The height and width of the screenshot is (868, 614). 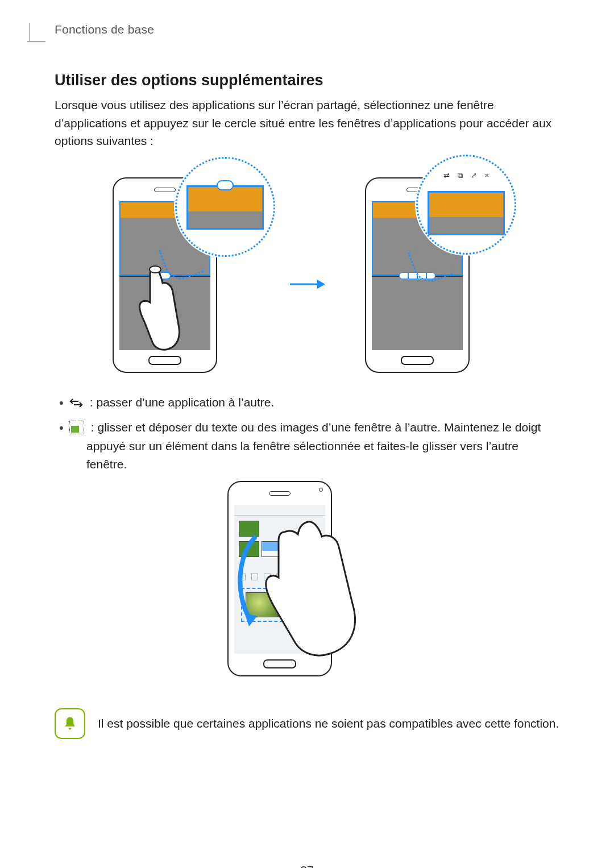 I want to click on zoom-handle, so click(x=225, y=185).